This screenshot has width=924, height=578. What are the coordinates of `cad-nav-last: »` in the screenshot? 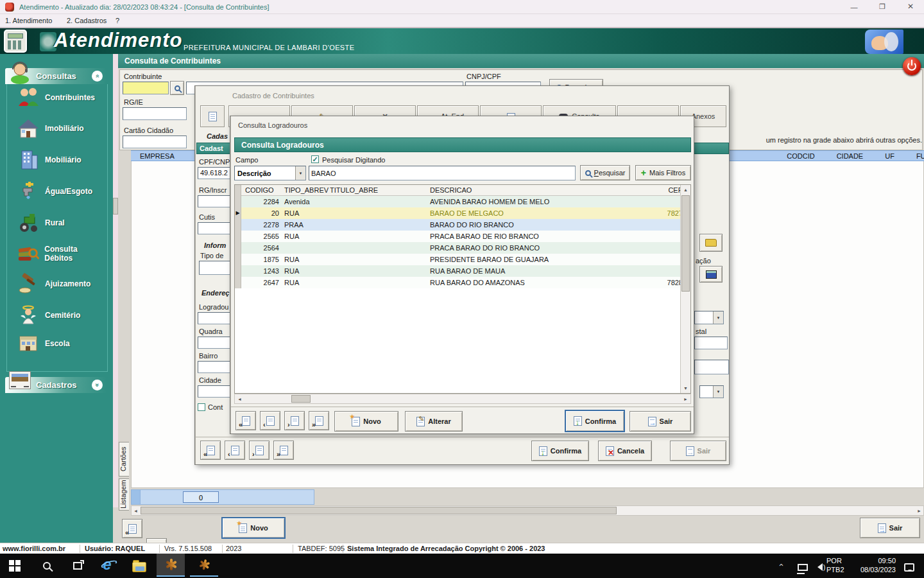 It's located at (284, 450).